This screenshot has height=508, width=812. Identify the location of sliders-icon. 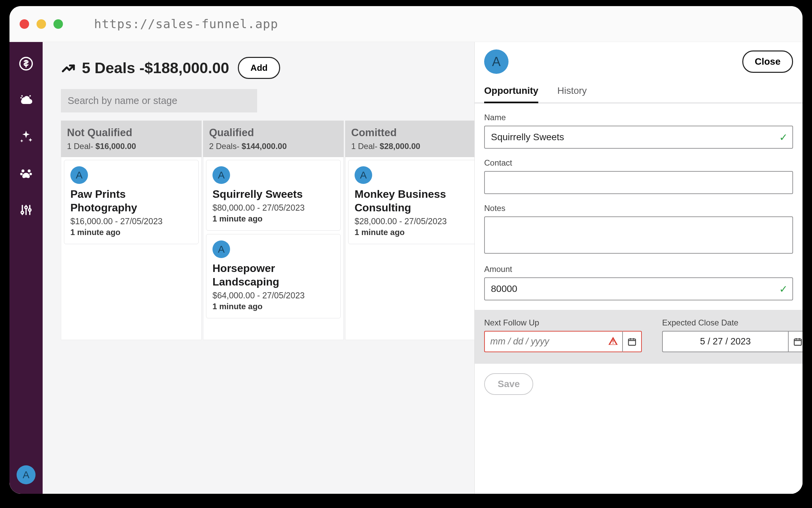
(26, 210).